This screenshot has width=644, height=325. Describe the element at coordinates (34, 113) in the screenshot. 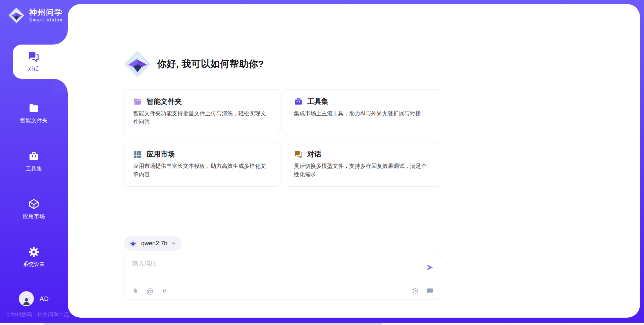

I see `sidebar-item-smart-folder: 智能文件夹` at that location.